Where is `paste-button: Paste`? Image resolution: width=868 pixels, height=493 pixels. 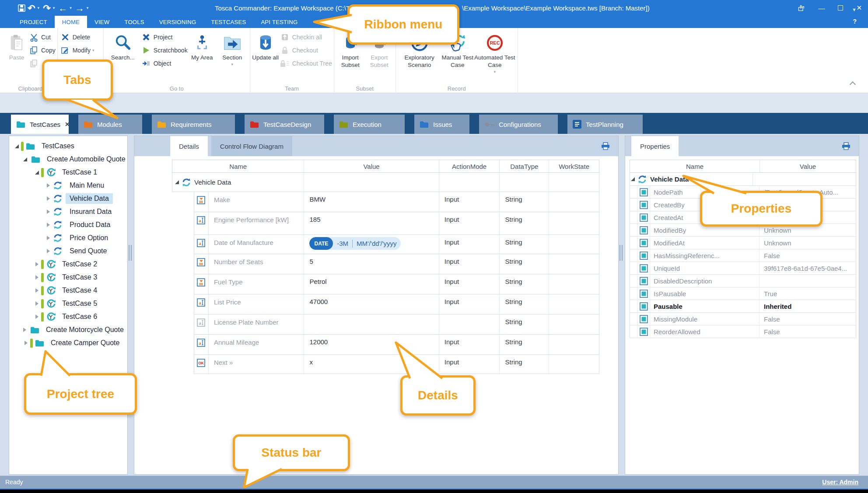
paste-button: Paste is located at coordinates (17, 56).